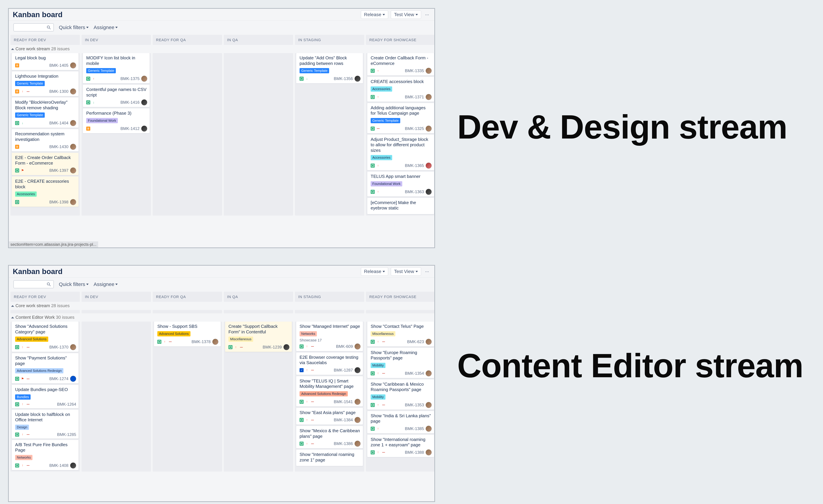  Describe the element at coordinates (414, 166) in the screenshot. I see `issue-key: BMK-1365` at that location.